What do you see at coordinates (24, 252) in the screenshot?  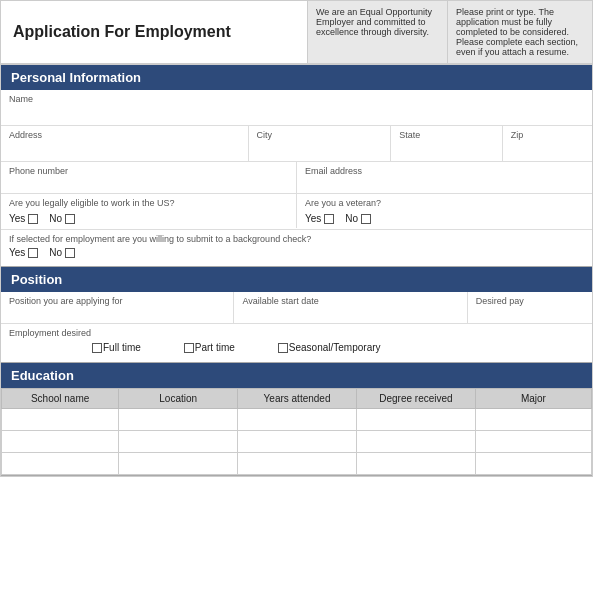 I see `bg-yes-option: Yes` at bounding box center [24, 252].